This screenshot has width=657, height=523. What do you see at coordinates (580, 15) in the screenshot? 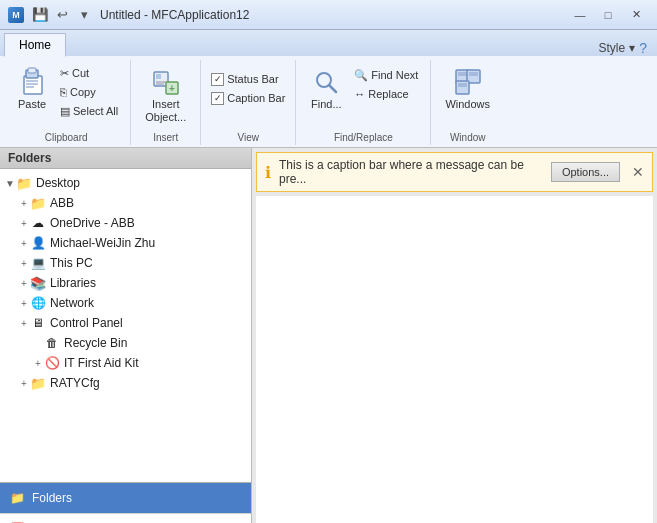
I see `minimize-button: —` at bounding box center [580, 15].